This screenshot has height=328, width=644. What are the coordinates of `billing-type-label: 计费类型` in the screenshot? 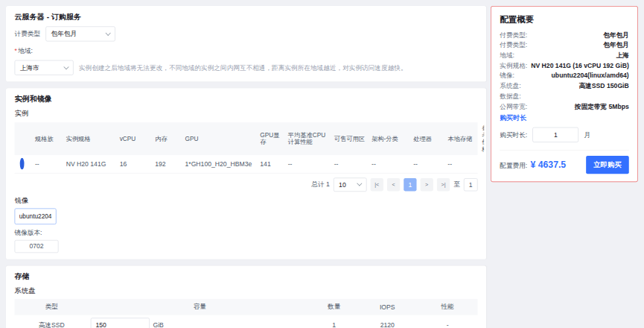 It's located at (28, 34).